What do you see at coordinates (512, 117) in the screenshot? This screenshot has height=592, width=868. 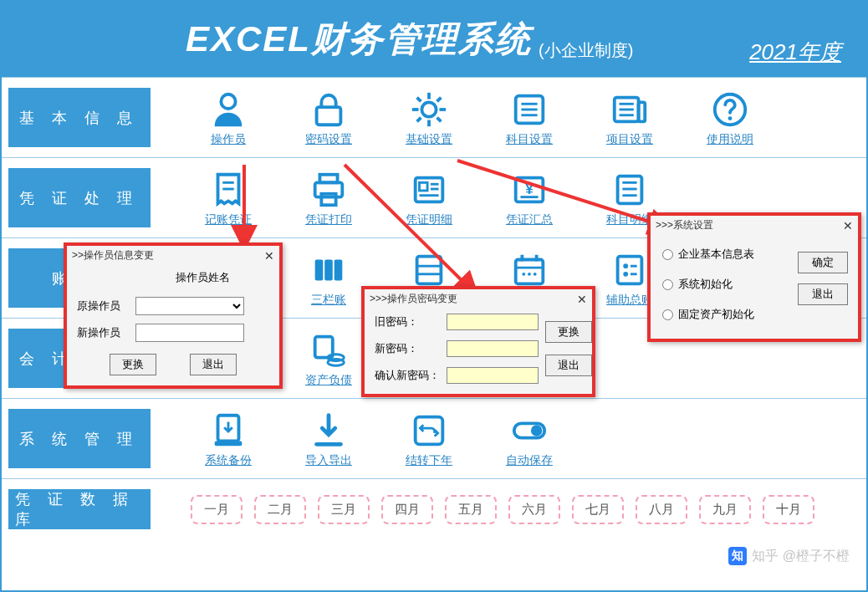 I see `icons-basic: 操作员 密码设置 基础设置 科目设置 项目设置 使用说明` at bounding box center [512, 117].